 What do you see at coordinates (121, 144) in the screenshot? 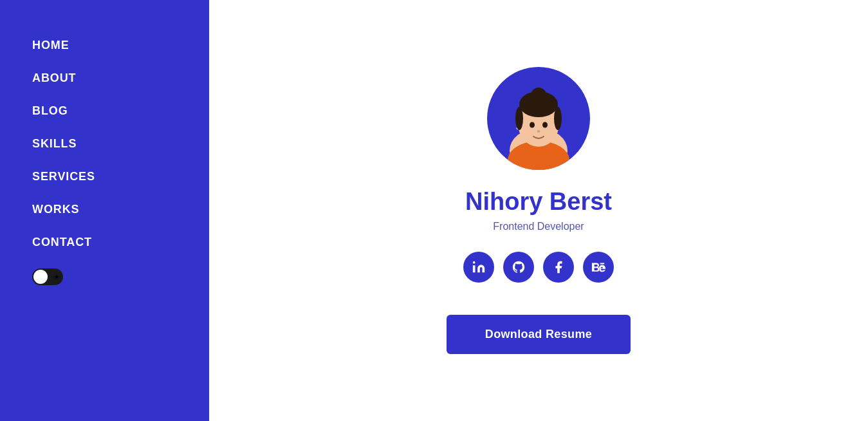
I see `sidebar-item-skills: SKILLS` at bounding box center [121, 144].